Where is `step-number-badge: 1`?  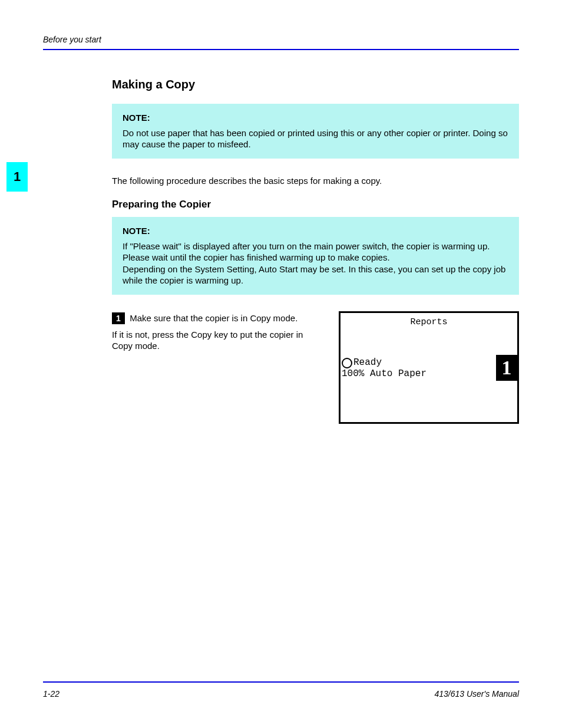 step-number-badge: 1 is located at coordinates (118, 318).